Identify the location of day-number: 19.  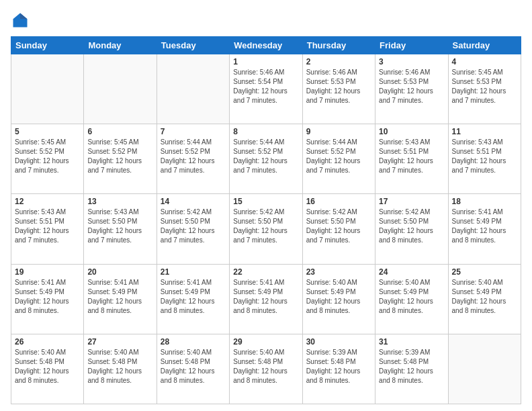
(47, 272).